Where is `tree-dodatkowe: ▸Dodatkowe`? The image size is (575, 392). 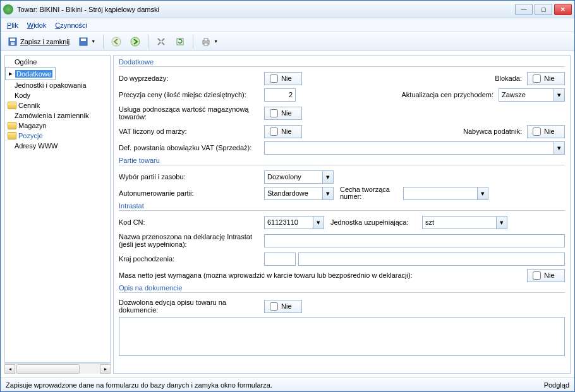
tree-dodatkowe: ▸Dodatkowe is located at coordinates (30, 73).